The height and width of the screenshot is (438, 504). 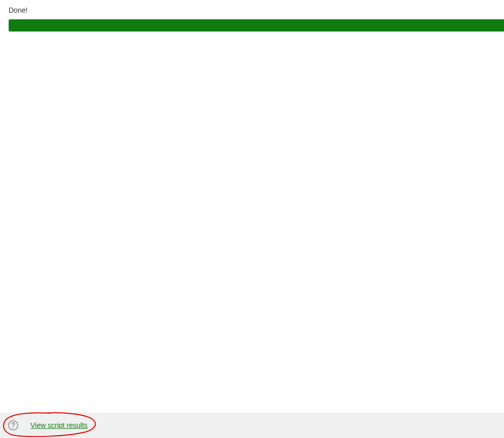 I want to click on footer-bar: View script results, so click(x=252, y=425).